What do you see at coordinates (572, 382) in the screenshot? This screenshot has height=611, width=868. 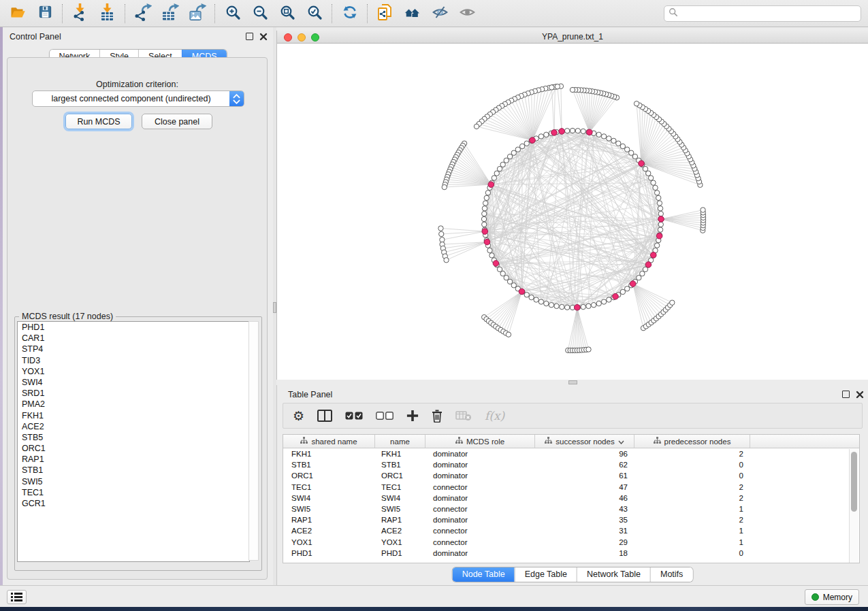 I see `horizontal-splitter` at bounding box center [572, 382].